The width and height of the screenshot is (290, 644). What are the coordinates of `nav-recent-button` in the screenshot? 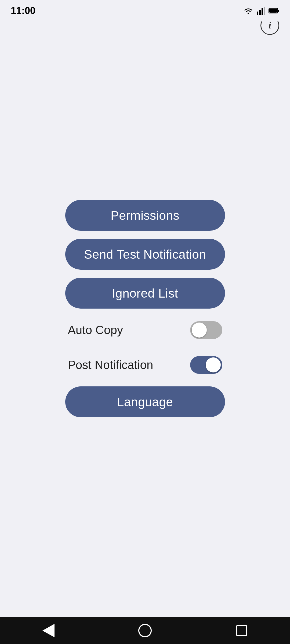 It's located at (242, 631).